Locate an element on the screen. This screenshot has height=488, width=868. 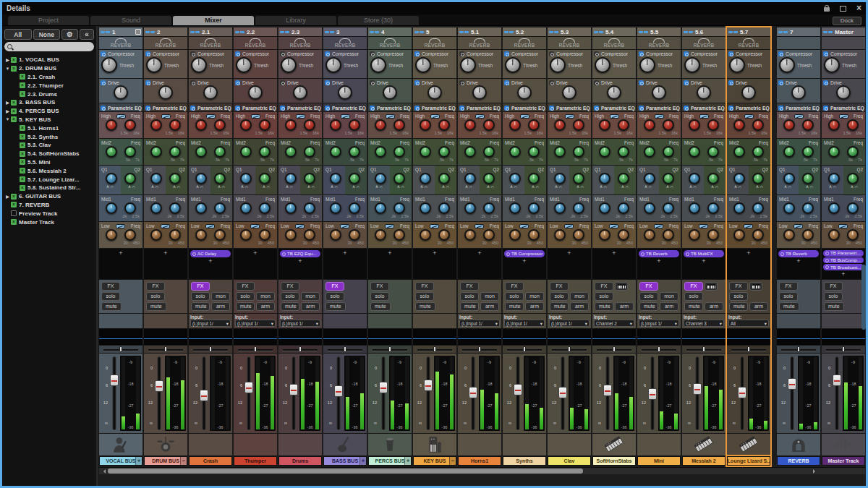
track-name-label: Messiah 2 is located at coordinates (704, 461).